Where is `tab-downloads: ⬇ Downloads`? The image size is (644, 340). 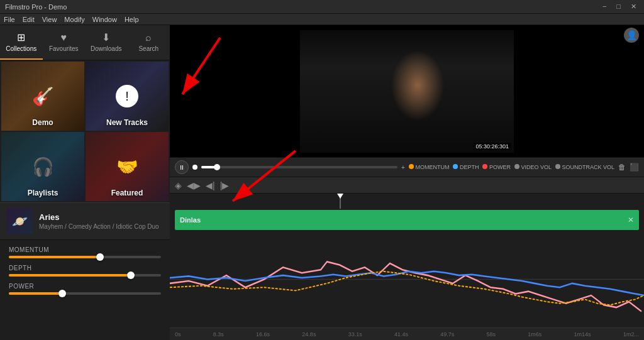
tab-downloads: ⬇ Downloads is located at coordinates (106, 43).